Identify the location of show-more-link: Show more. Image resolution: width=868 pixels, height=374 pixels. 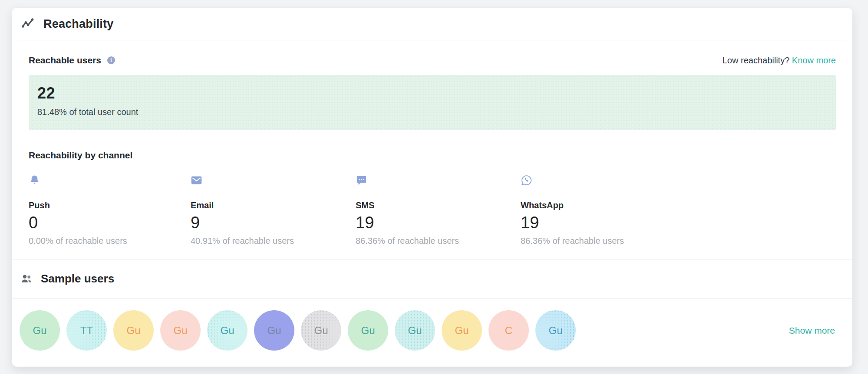
(812, 331).